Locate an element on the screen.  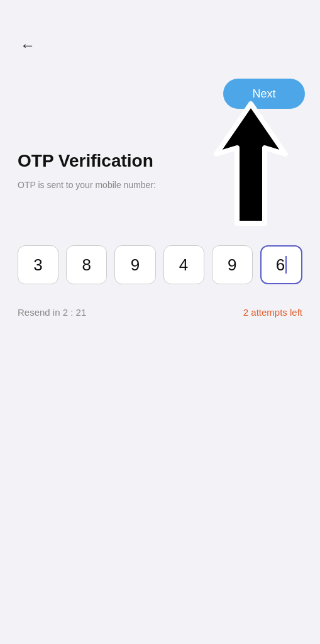
page-subtitle: OTP is sent to your mobile number: is located at coordinates (160, 185).